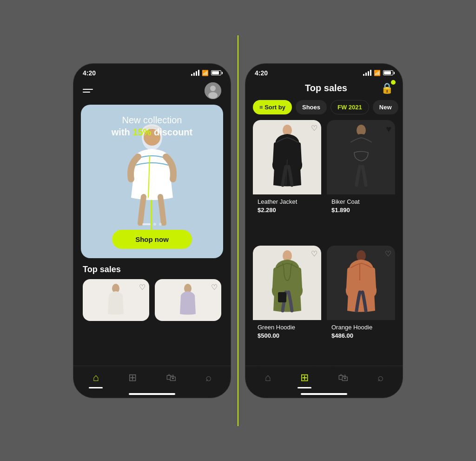 The width and height of the screenshot is (476, 461). What do you see at coordinates (132, 378) in the screenshot?
I see `nav-grid-1: ⊞` at bounding box center [132, 378].